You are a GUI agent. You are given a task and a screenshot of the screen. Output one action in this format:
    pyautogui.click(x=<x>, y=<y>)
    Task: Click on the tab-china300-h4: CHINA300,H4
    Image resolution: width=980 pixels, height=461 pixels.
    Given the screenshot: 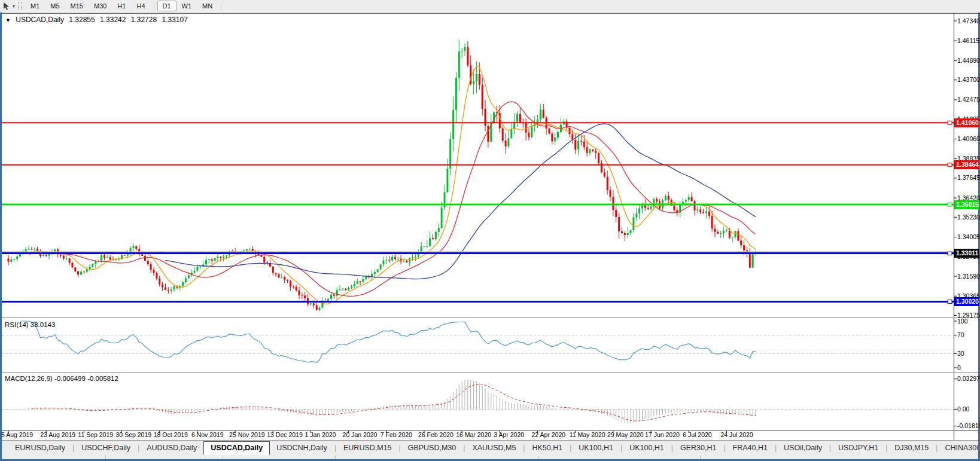 What is the action you would take?
    pyautogui.click(x=959, y=448)
    